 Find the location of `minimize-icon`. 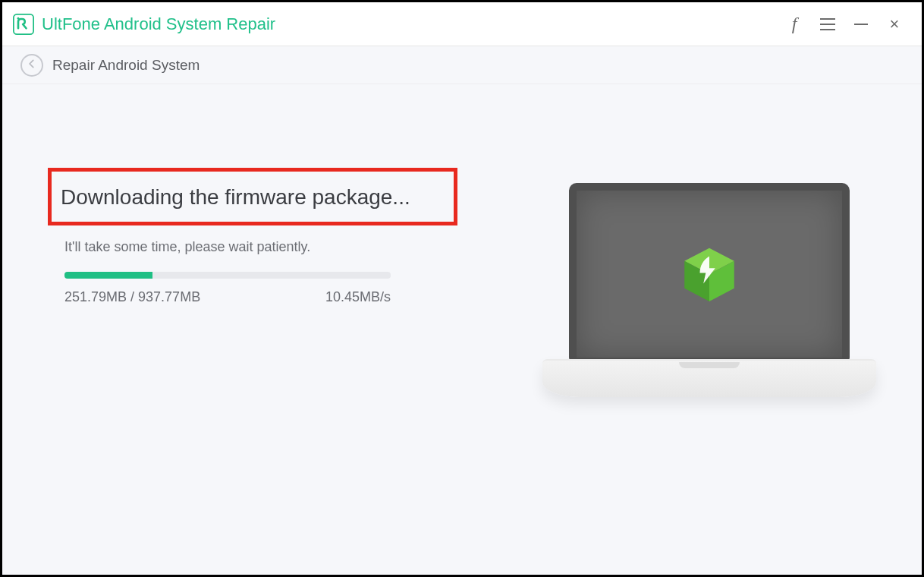

minimize-icon is located at coordinates (861, 24).